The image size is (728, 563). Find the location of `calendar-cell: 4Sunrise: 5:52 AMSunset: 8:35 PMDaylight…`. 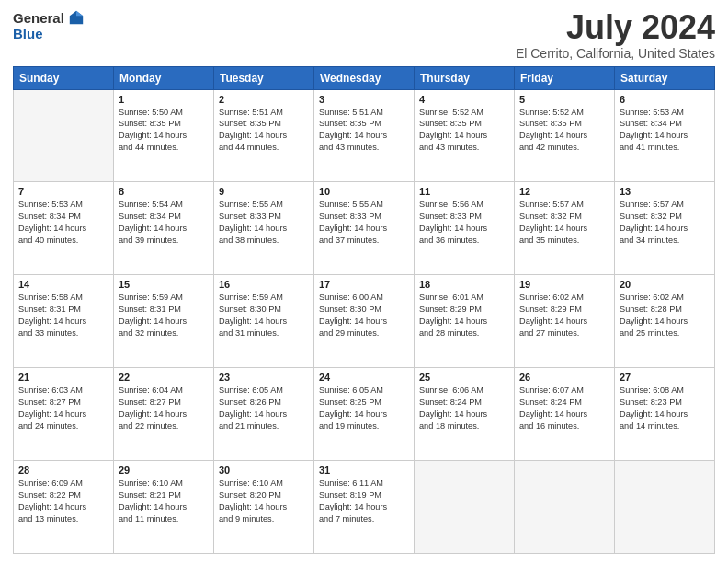

calendar-cell: 4Sunrise: 5:52 AMSunset: 8:35 PMDaylight… is located at coordinates (465, 136).